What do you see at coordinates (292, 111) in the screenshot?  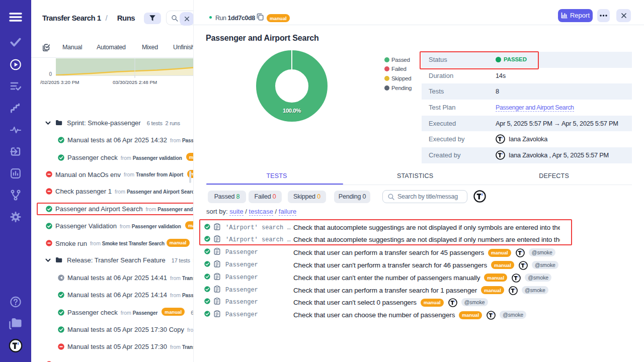 I see `svg-text: 100.0%` at bounding box center [292, 111].